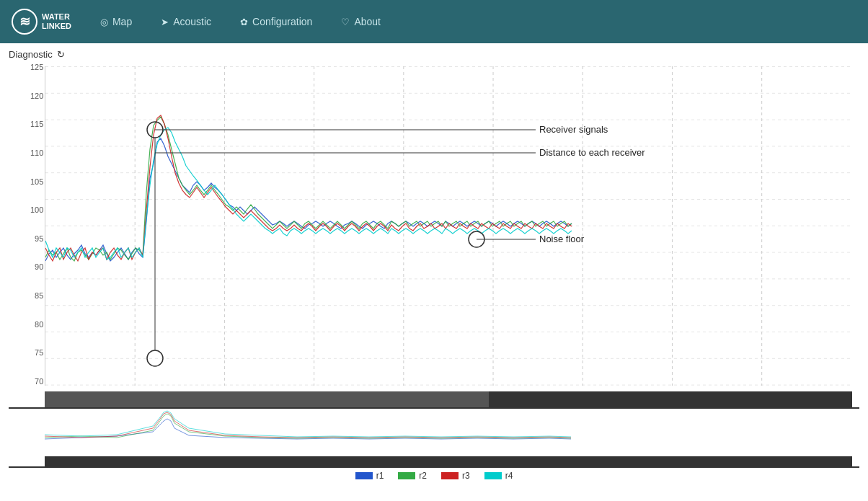 The width and height of the screenshot is (868, 501). What do you see at coordinates (123, 22) in the screenshot?
I see `nav-map-label: Map` at bounding box center [123, 22].